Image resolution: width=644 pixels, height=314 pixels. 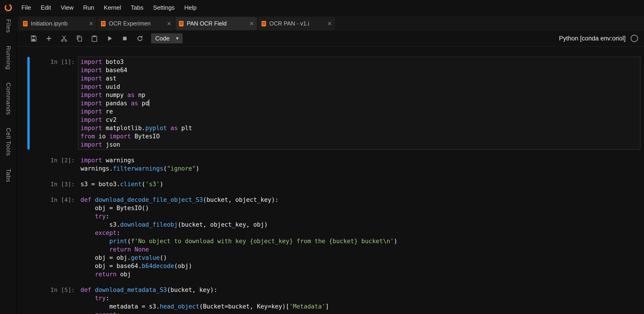 What do you see at coordinates (100, 216) in the screenshot?
I see `code-token: try` at bounding box center [100, 216].